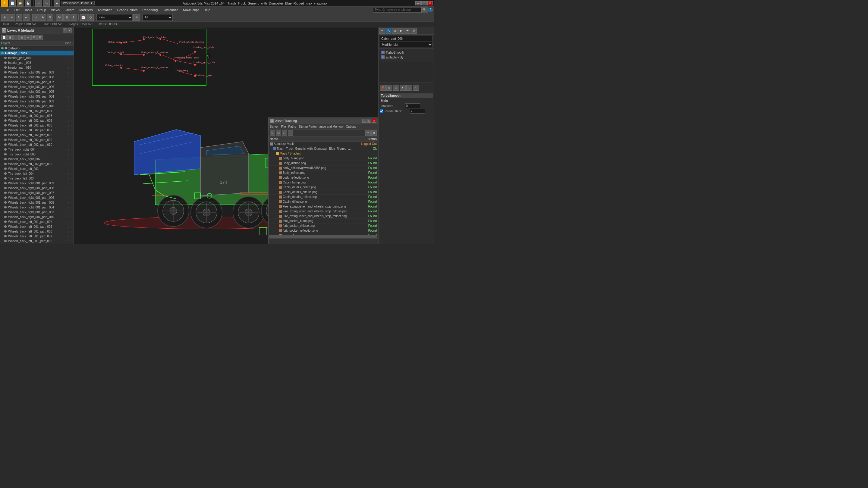 Image resolution: width=868 pixels, height=488 pixels. What do you see at coordinates (381, 111) in the screenshot?
I see `render-iters-checkbox` at bounding box center [381, 111].